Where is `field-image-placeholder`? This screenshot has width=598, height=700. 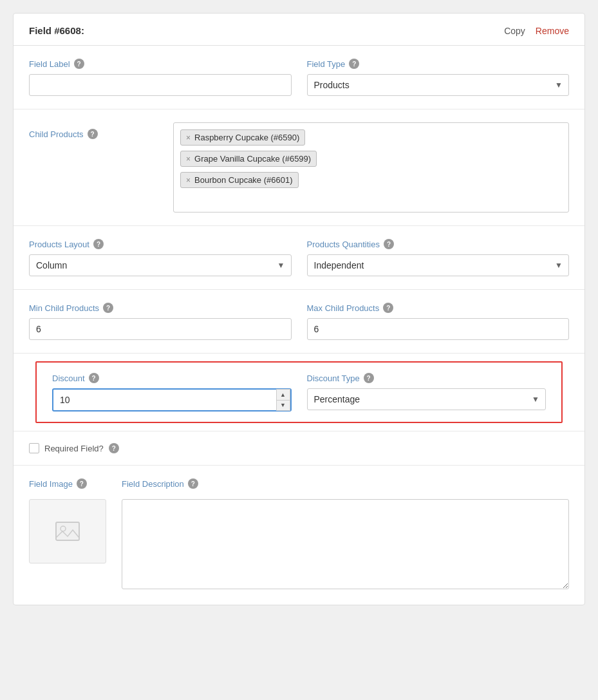 field-image-placeholder is located at coordinates (68, 531).